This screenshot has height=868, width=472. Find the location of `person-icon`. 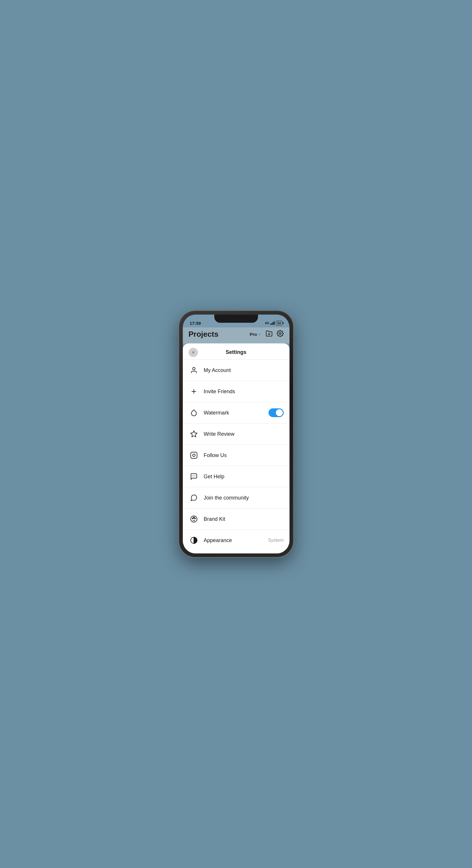

person-icon is located at coordinates (194, 370).